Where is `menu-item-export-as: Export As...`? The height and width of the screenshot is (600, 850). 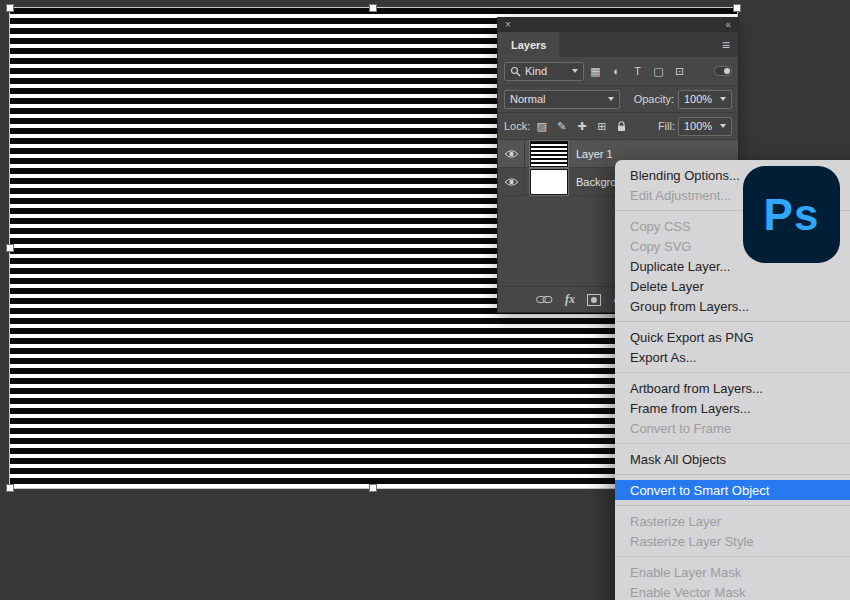
menu-item-export-as: Export As... is located at coordinates (732, 357).